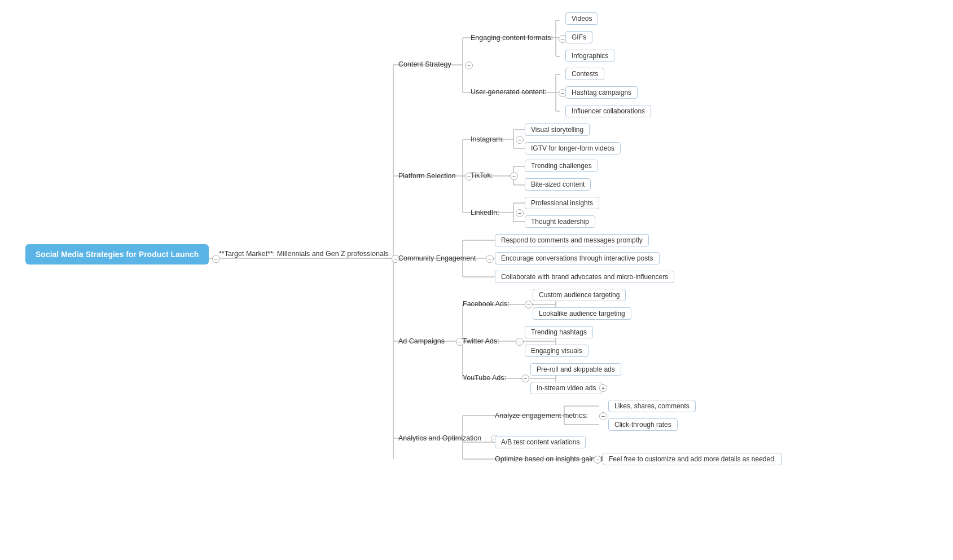 The image size is (953, 560). I want to click on content-strategy-text: Content Strategy, so click(425, 64).